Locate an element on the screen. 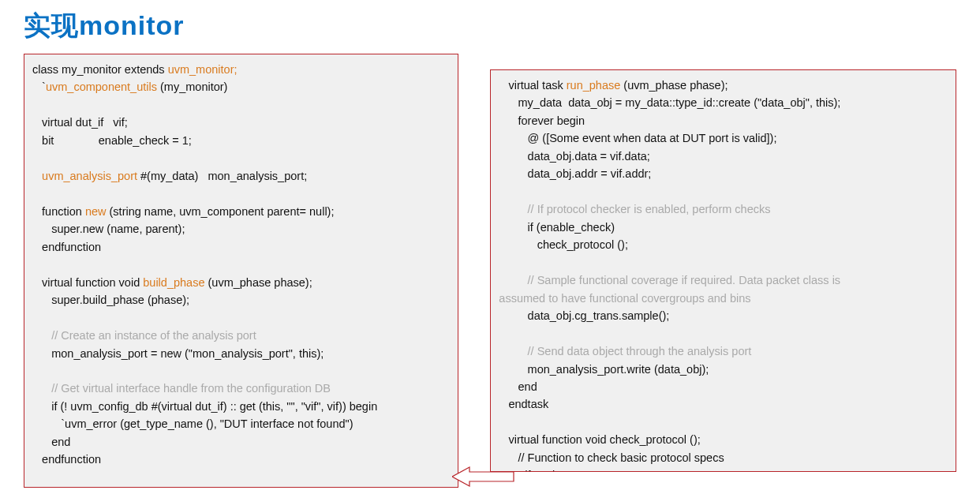 The width and height of the screenshot is (980, 494). code-text: super.build_phase (phase); is located at coordinates (110, 300).